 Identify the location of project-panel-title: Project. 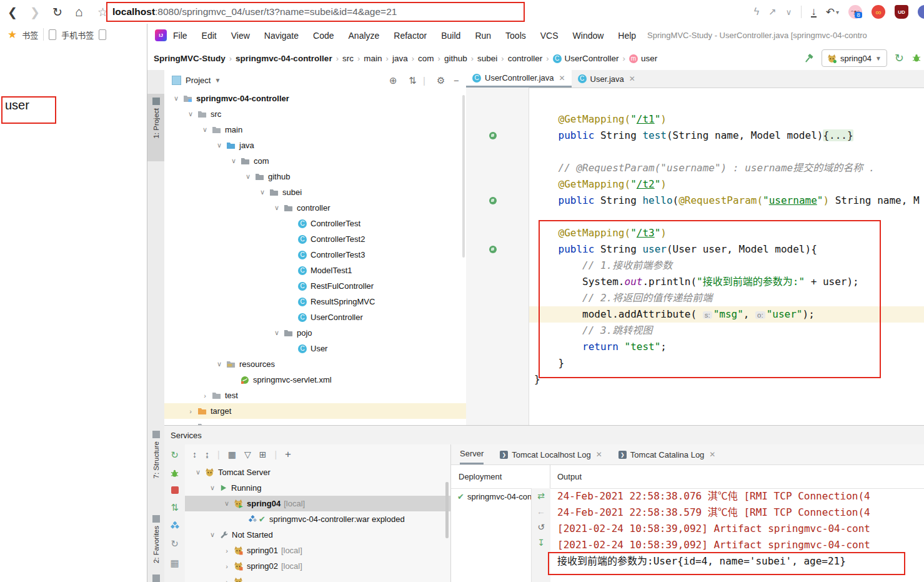
(198, 80).